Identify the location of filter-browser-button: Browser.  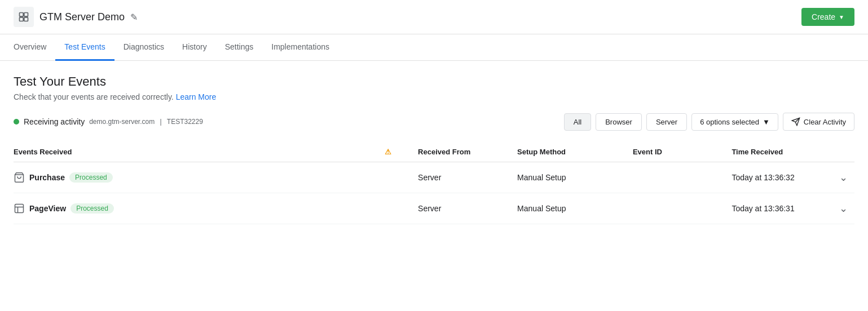
(619, 122).